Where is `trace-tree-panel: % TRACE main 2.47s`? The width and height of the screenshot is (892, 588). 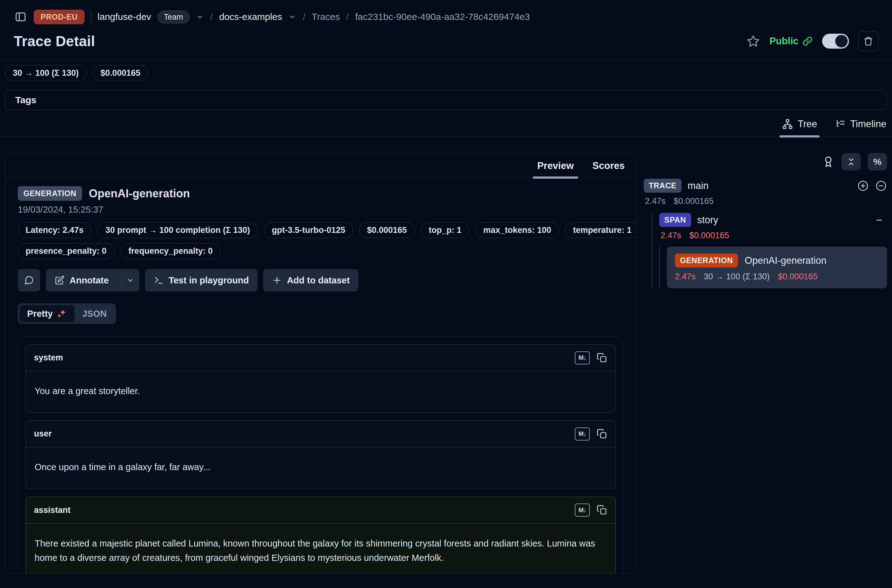 trace-tree-panel: % TRACE main 2.47s is located at coordinates (765, 220).